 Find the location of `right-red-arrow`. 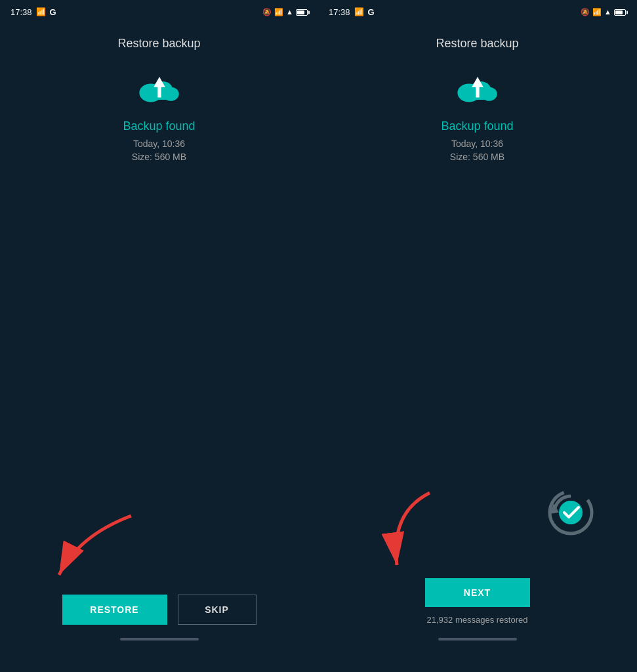

right-red-arrow is located at coordinates (403, 532).